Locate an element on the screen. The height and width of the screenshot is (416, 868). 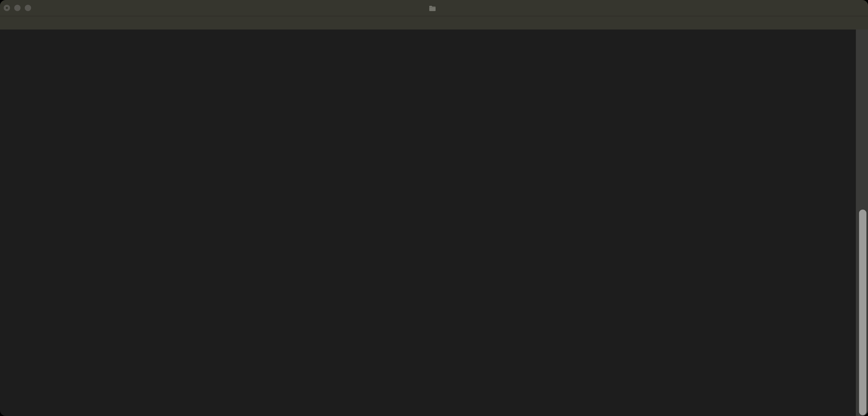
window-title is located at coordinates (434, 8).